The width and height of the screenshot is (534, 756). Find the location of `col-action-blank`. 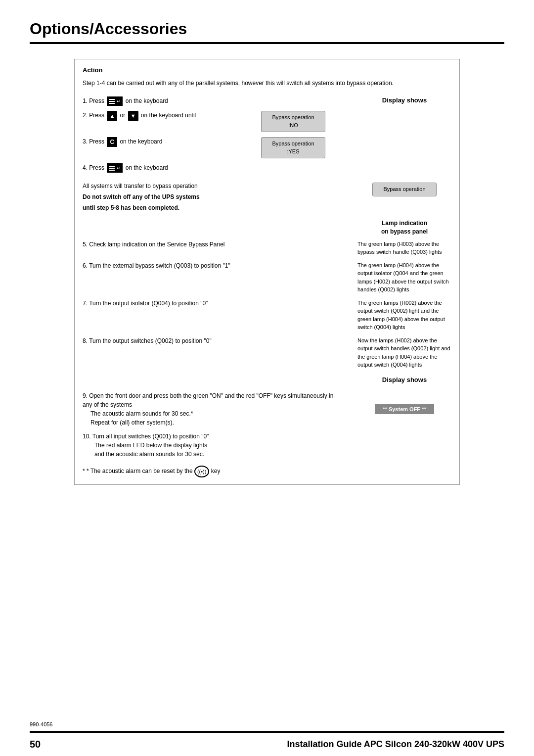

col-action-blank is located at coordinates (218, 382).